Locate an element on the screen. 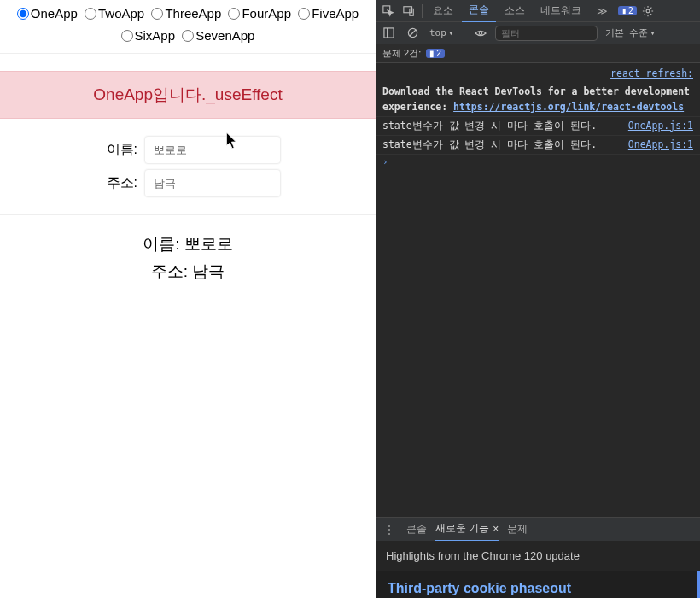 This screenshot has height=598, width=700. kebab-icon: ⋮ is located at coordinates (389, 530).